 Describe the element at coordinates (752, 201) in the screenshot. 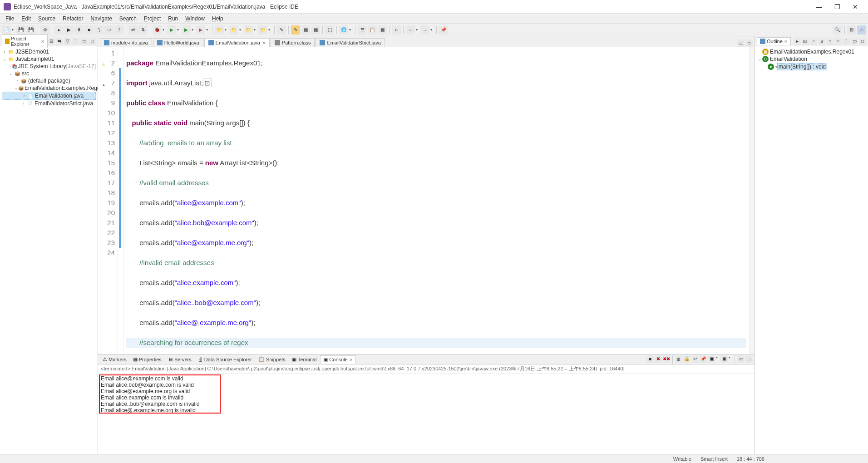

I see `overview-ruler` at that location.